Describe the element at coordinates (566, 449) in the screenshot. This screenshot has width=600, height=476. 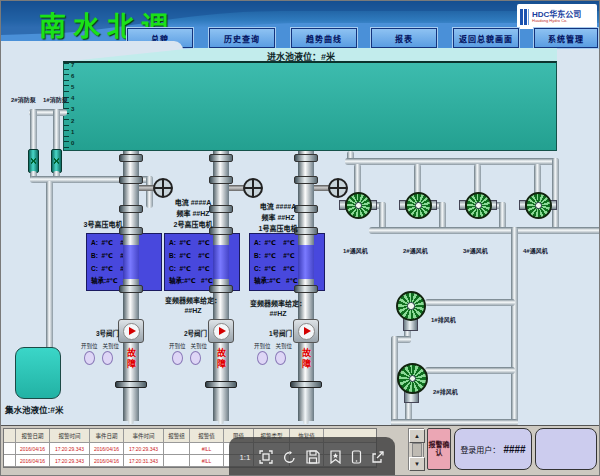
I see `spare-panel` at that location.